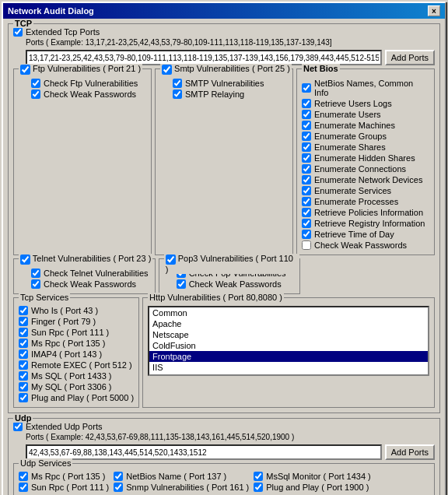 The width and height of the screenshot is (448, 495). Describe the element at coordinates (224, 32) in the screenshot. I see `extended-tcp-checkbox-row: Extended Tcp Ports` at that location.